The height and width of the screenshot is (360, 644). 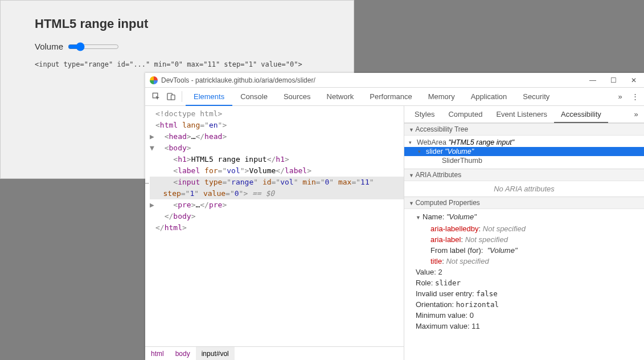 What do you see at coordinates (524, 142) in the screenshot?
I see `a11y-tree-node: ▾WebArea "HTML5 range input"` at bounding box center [524, 142].